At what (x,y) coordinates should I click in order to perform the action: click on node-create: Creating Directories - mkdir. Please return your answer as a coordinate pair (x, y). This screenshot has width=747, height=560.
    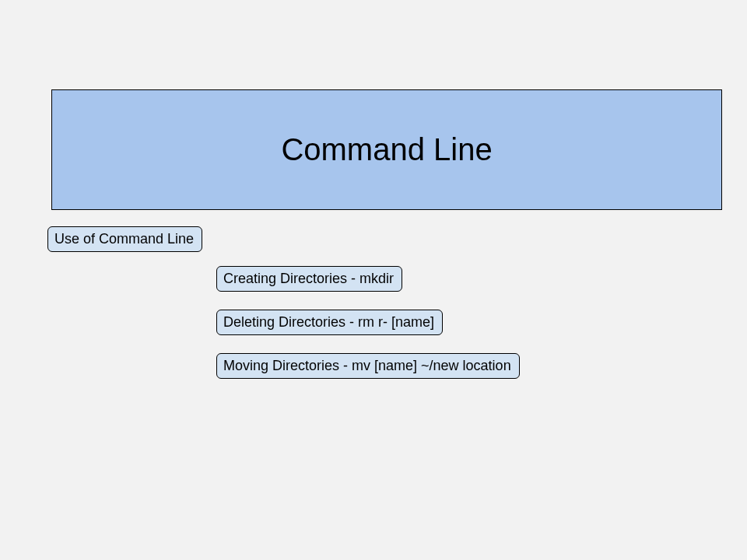
    Looking at the image, I should click on (310, 278).